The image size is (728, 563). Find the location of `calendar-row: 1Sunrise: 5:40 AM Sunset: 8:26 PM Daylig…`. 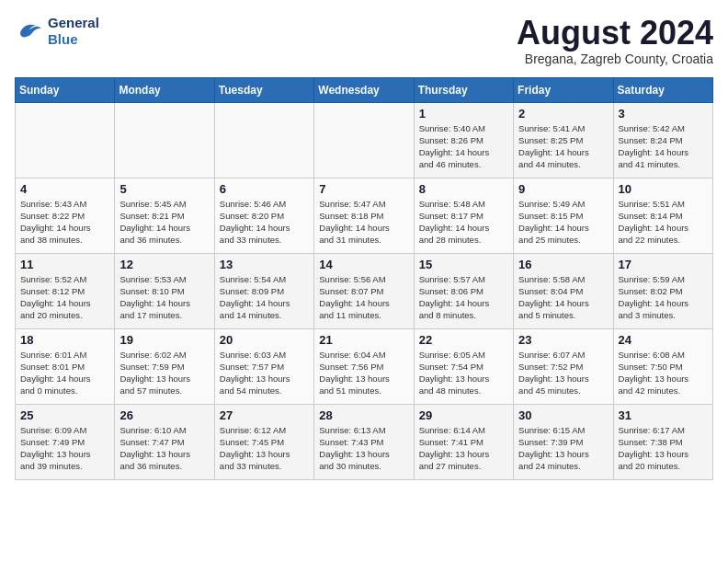

calendar-row: 1Sunrise: 5:40 AM Sunset: 8:26 PM Daylig… is located at coordinates (364, 140).